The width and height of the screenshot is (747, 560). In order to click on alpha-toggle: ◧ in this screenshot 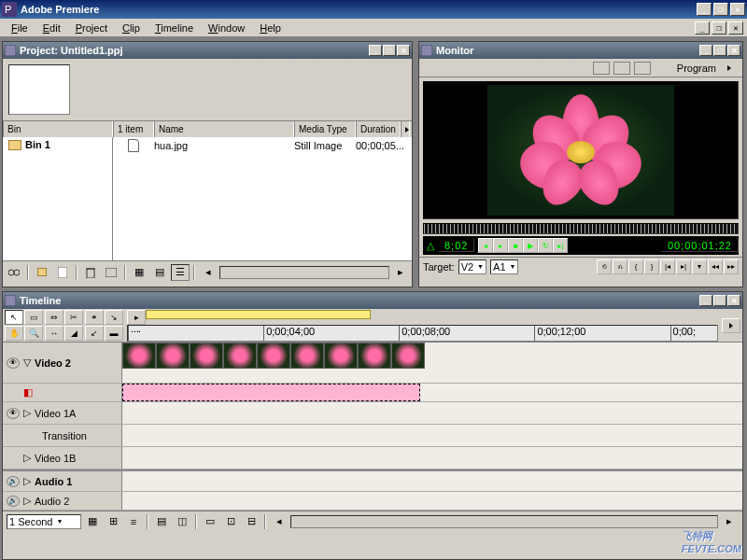, I will do `click(28, 392)`.